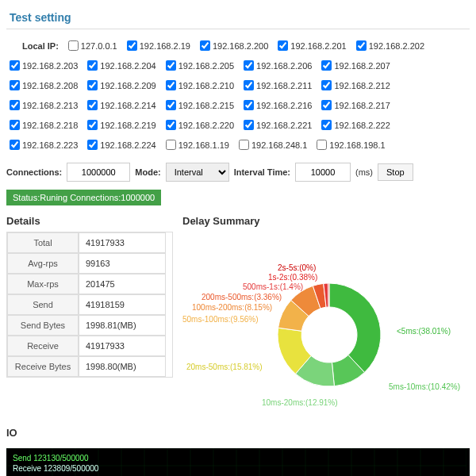 The image size is (476, 476). I want to click on ip-item: 192.168.2.207, so click(354, 65).